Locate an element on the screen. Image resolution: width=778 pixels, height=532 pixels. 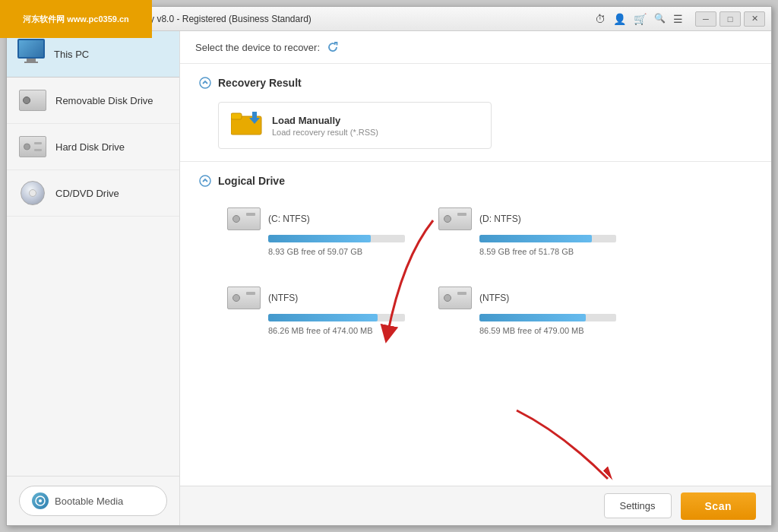
sidebar-item-cd-dvd: CD/DVD Drive is located at coordinates (93, 193).